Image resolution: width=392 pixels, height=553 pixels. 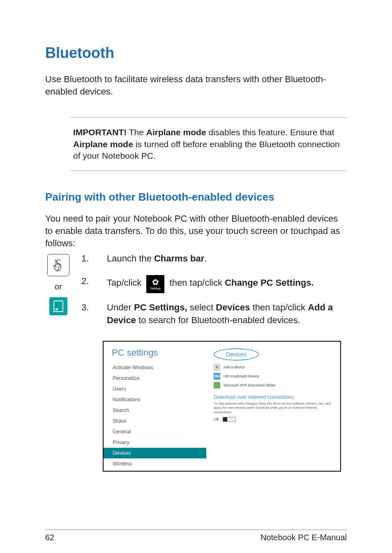 I want to click on step-1: Launch the Charms bar., so click(x=214, y=259).